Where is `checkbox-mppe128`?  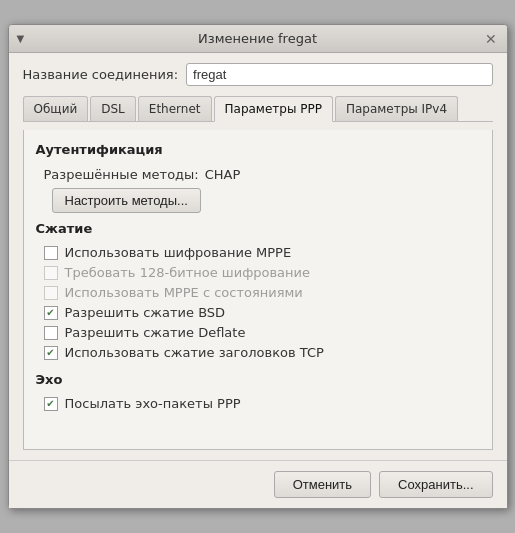 checkbox-mppe128 is located at coordinates (51, 273).